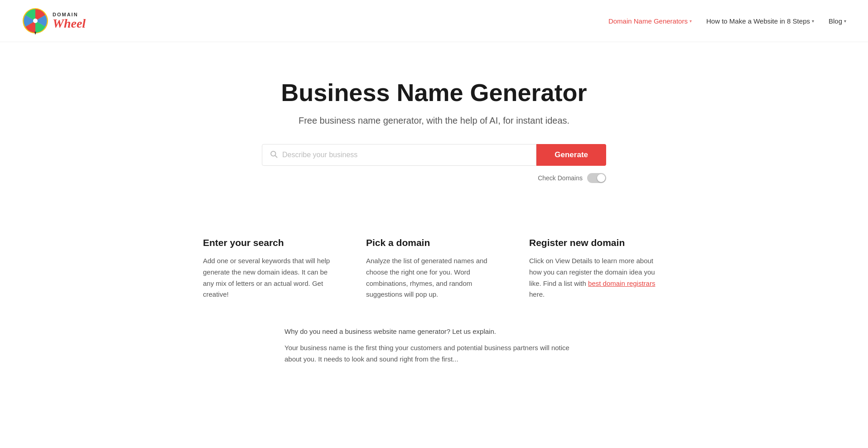 The height and width of the screenshot is (448, 868). What do you see at coordinates (271, 243) in the screenshot?
I see `feature-1-title: Enter your search` at bounding box center [271, 243].